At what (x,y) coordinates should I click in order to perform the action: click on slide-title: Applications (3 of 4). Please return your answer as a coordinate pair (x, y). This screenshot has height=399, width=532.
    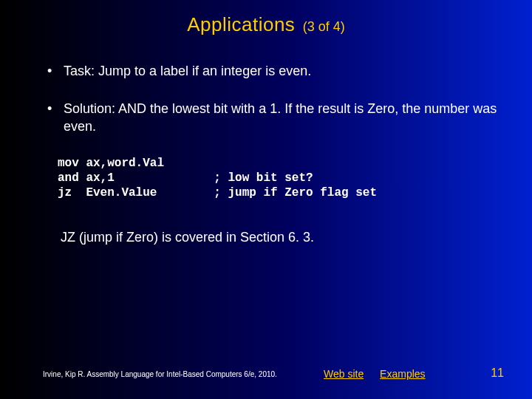
    Looking at the image, I should click on (266, 25).